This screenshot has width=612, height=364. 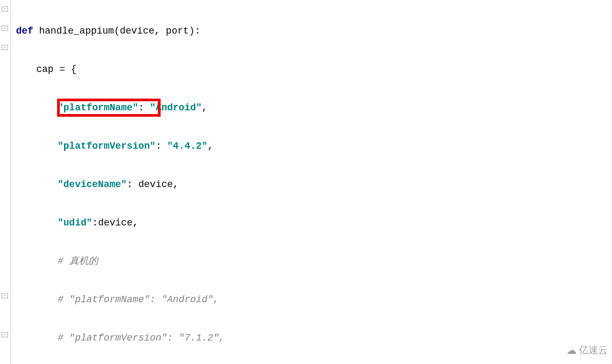 I want to click on function-params: (device, port):, so click(x=157, y=31).